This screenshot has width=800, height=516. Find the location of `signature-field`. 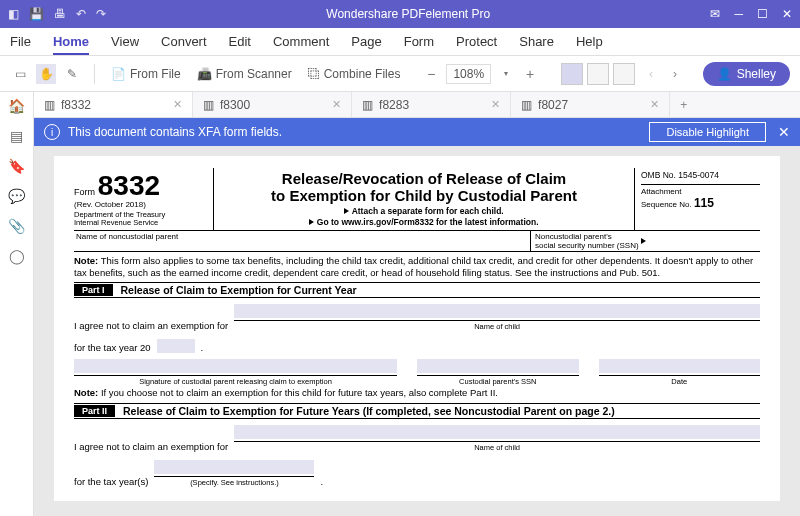

signature-field is located at coordinates (236, 366).